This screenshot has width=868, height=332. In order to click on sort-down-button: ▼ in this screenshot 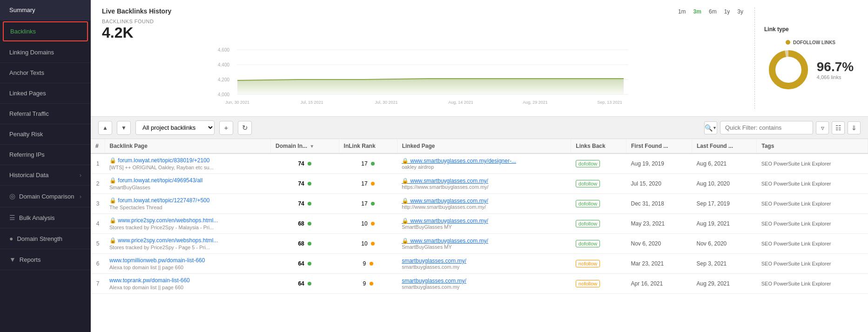, I will do `click(124, 128)`.